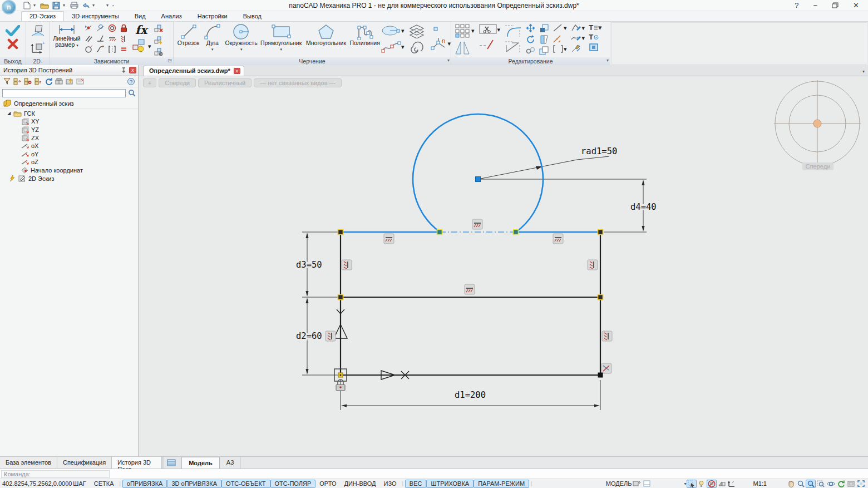 This screenshot has height=488, width=868. I want to click on new-file-dropdown: ▾, so click(36, 6).